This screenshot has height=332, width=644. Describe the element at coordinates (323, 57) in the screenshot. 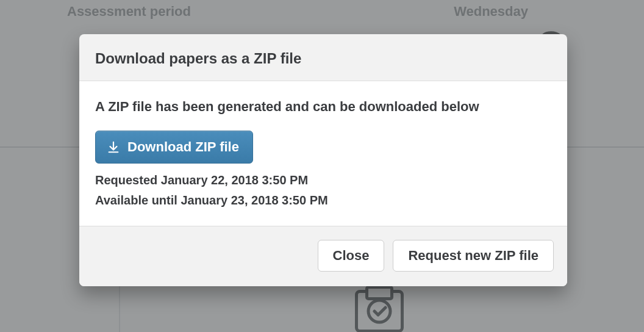

I see `modal-header: Download papers as a ZIP file` at that location.